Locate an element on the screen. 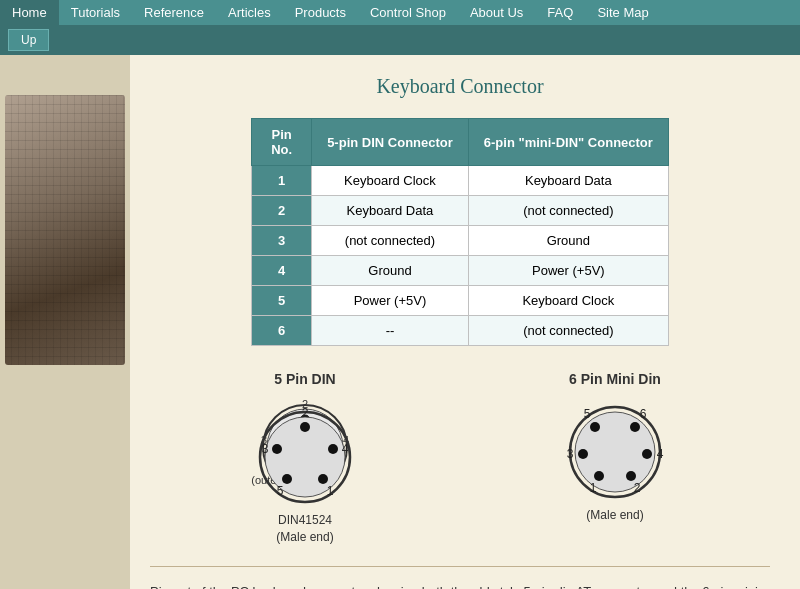  din5-label: DIN41524 (Male end) is located at coordinates (305, 529).